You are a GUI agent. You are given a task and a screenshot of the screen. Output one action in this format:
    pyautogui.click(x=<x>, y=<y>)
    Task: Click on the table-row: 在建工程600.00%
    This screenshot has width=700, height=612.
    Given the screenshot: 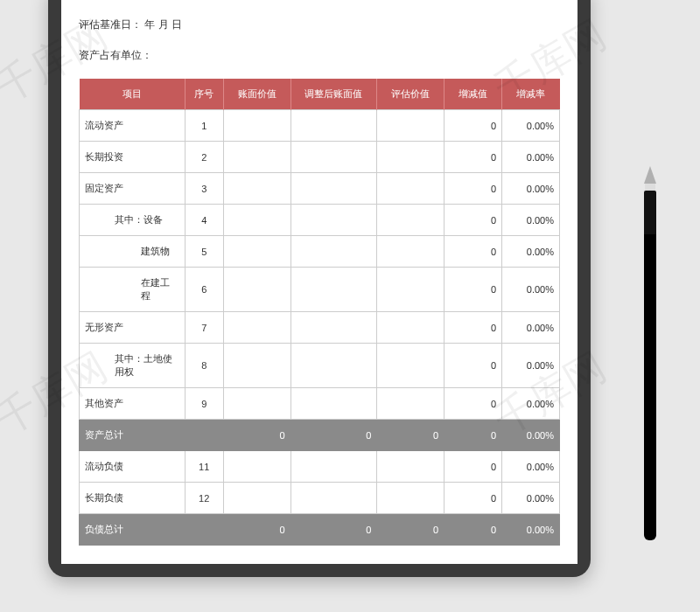 What is the action you would take?
    pyautogui.click(x=320, y=290)
    